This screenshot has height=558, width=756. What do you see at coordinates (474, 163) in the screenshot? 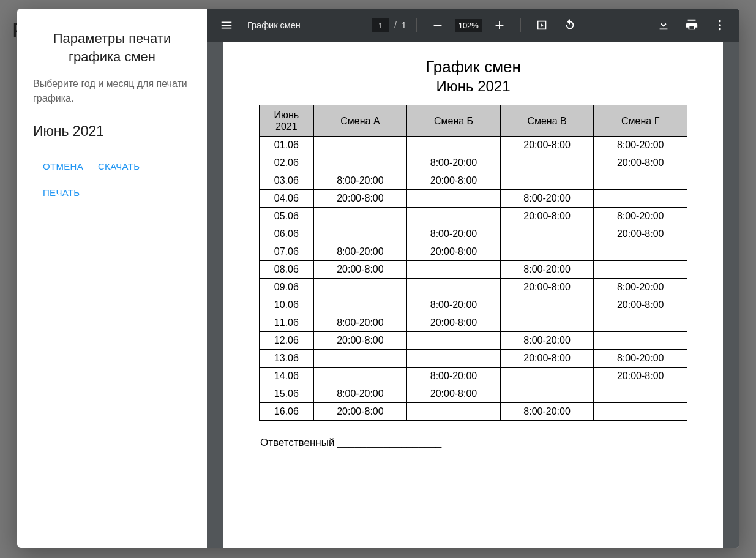
I see `table-row: 02.068:00-20:0020:00-8:00` at bounding box center [474, 163].